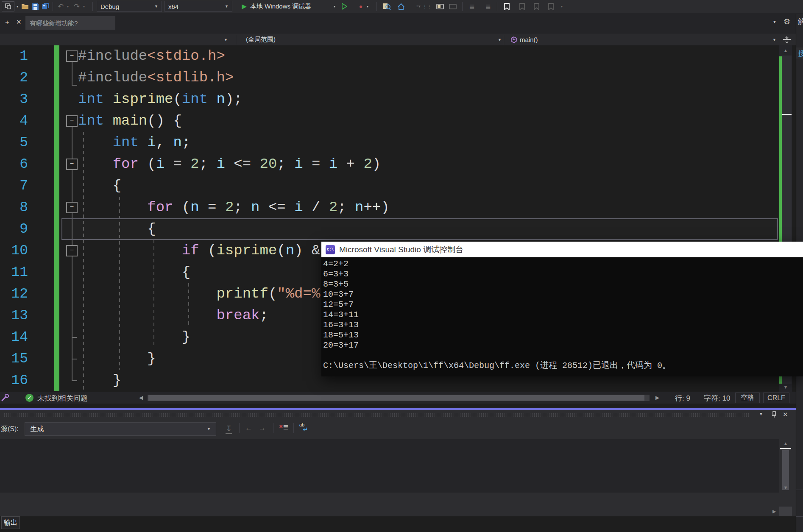 This screenshot has height=532, width=803. Describe the element at coordinates (84, 6) in the screenshot. I see `redo-dropdown-icon: ▾` at that location.